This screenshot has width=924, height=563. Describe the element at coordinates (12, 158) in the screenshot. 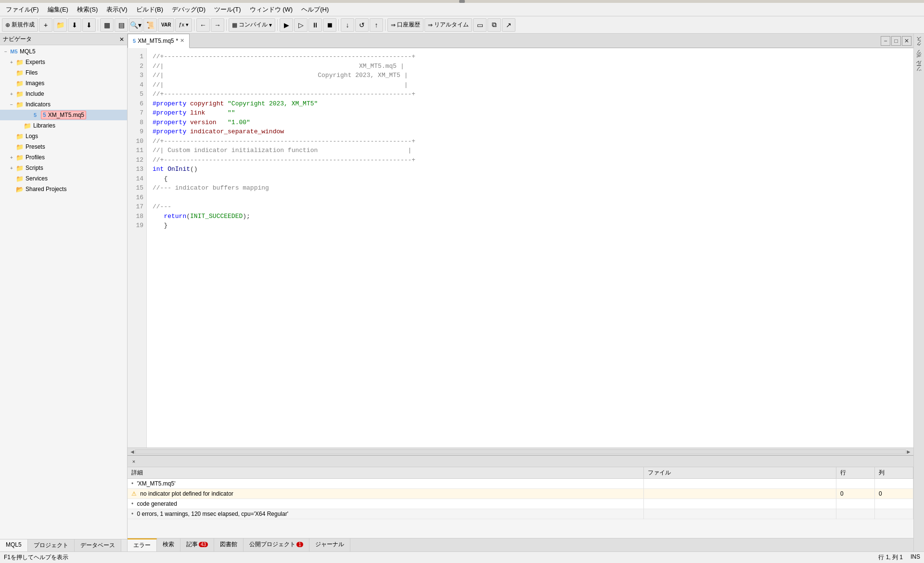

I see `toggle-profiles: +` at that location.